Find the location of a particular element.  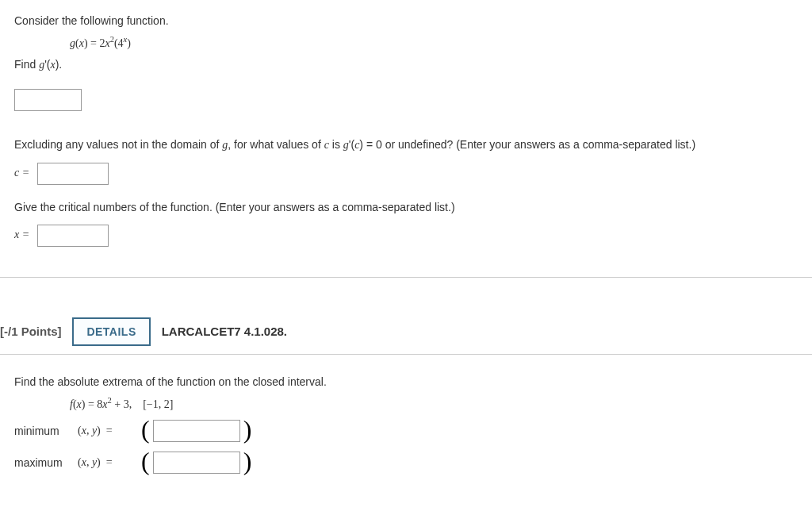

q1-find-label: Find g'(x). is located at coordinates (406, 65).